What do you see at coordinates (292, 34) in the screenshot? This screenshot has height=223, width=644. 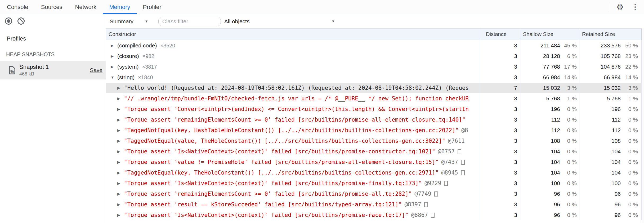 I see `column-header-constructor: Constructor` at bounding box center [292, 34].